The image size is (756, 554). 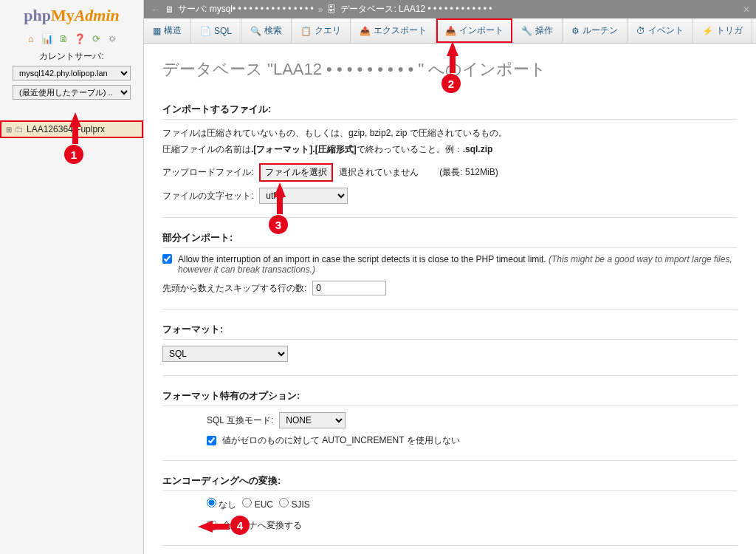 I want to click on enc-heading: エンコーディングへの変換:, so click(x=450, y=483).